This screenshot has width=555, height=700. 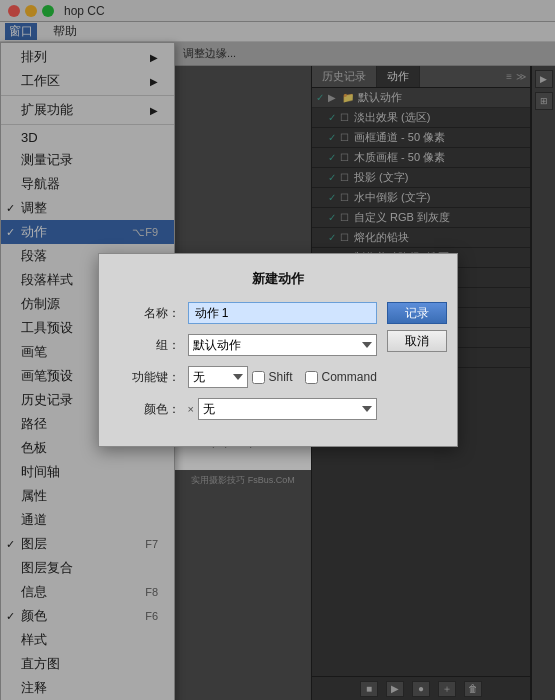 I want to click on color-x: ×, so click(x=191, y=409).